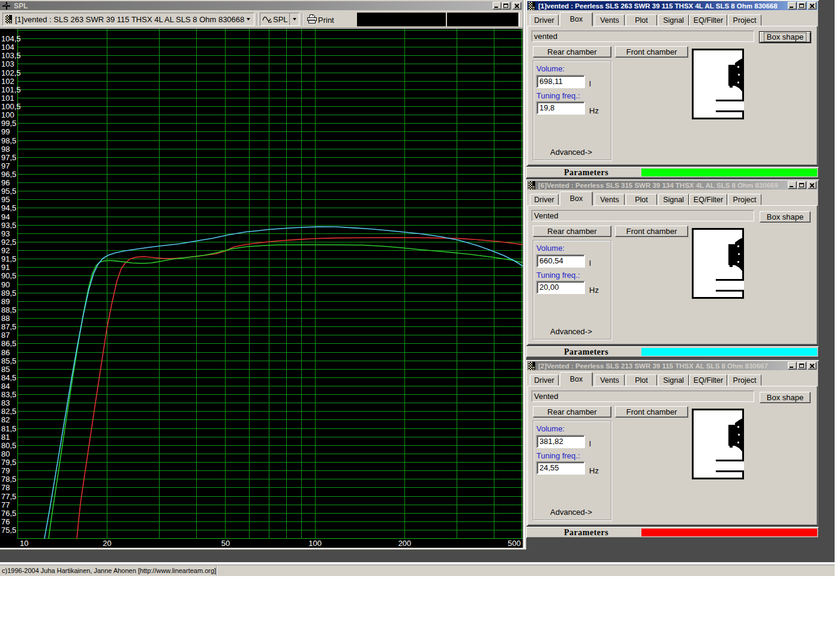 The image size is (840, 630). What do you see at coordinates (8, 124) in the screenshot?
I see `svg-text: 99,5` at bounding box center [8, 124].